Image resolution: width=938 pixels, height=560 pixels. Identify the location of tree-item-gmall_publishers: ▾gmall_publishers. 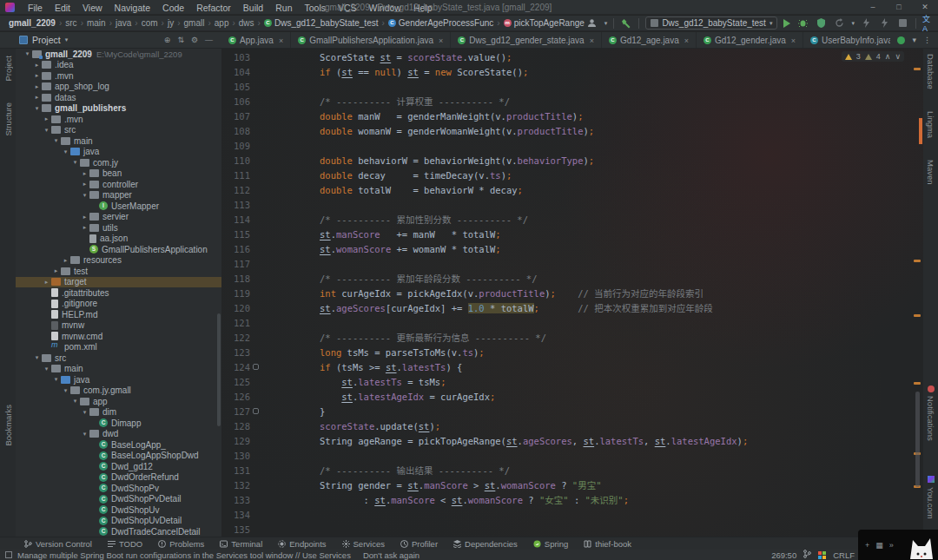
(118, 109).